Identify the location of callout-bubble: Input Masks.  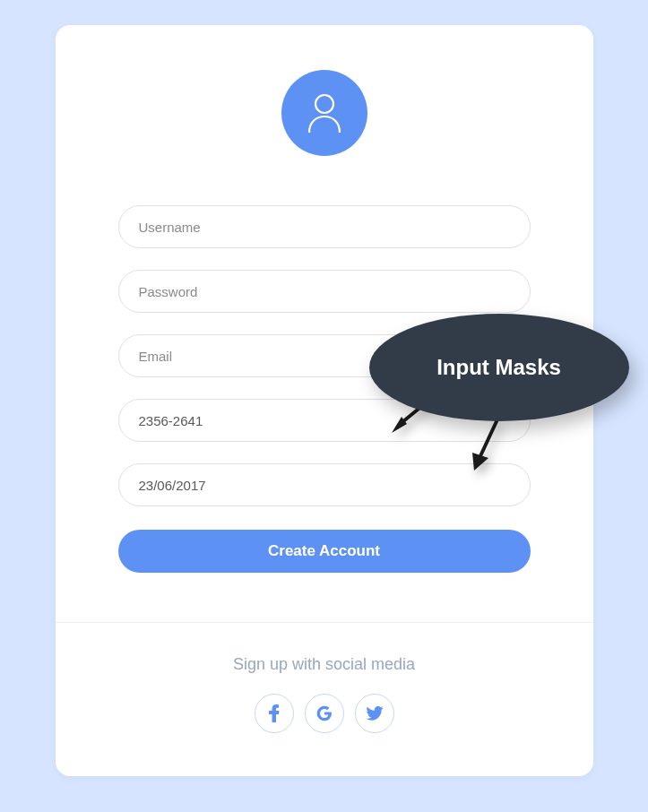
(499, 367).